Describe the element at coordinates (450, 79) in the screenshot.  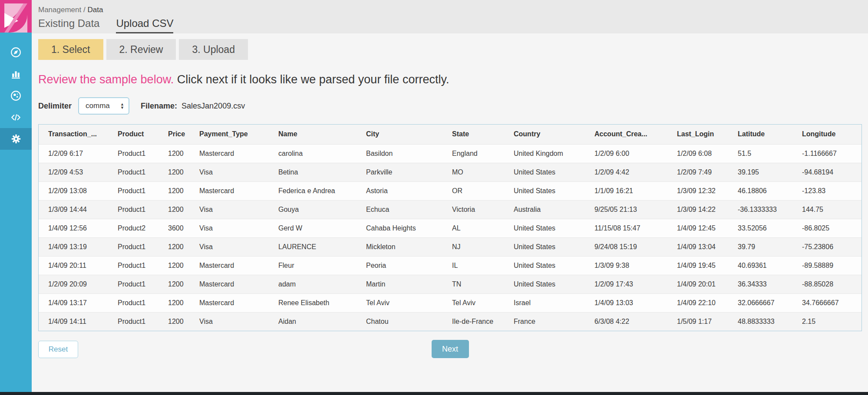
I see `instruction-text: Review the sample below. Click next if i…` at that location.